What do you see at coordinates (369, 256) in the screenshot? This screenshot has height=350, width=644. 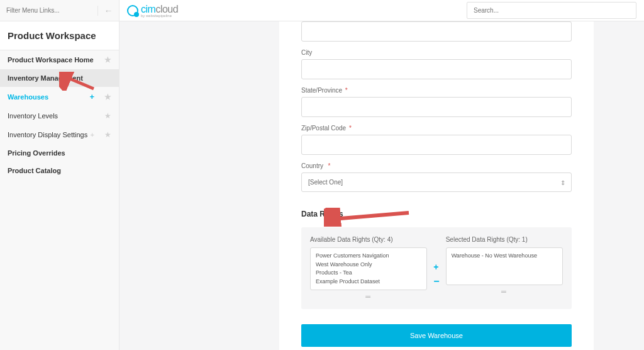 I see `list-item: Power Customers Navigation` at bounding box center [369, 256].